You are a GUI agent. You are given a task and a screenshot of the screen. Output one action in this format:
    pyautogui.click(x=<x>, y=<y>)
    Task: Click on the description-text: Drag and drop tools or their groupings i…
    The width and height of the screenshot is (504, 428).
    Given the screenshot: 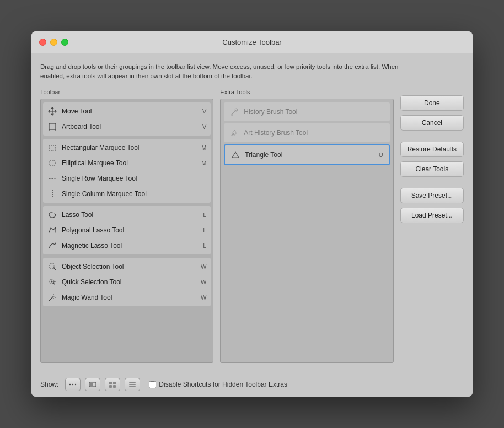 What is the action you would take?
    pyautogui.click(x=222, y=72)
    